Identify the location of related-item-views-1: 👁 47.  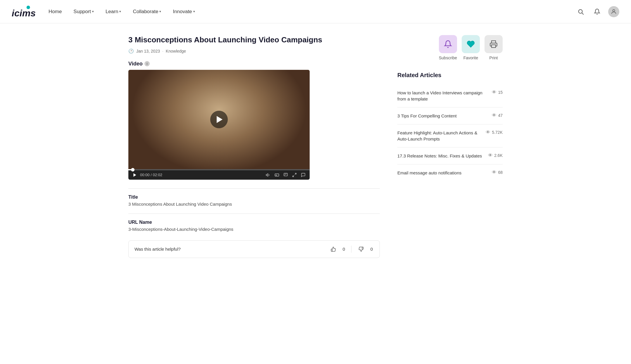
(497, 115).